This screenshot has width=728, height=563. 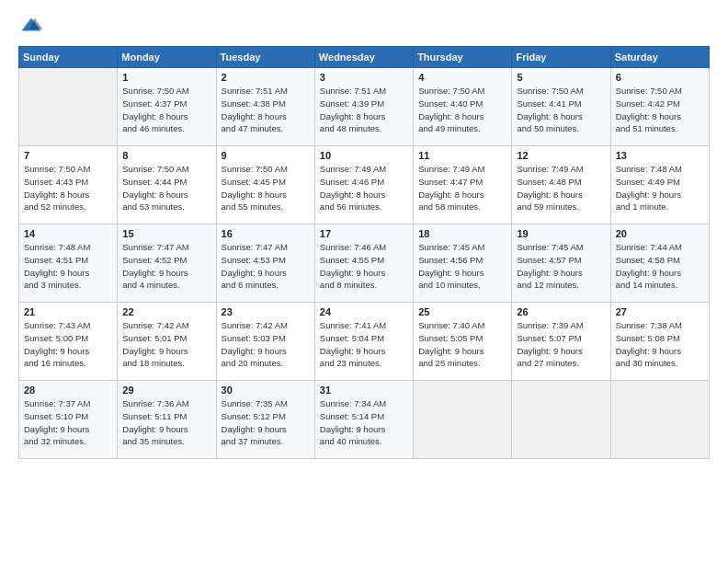 What do you see at coordinates (463, 186) in the screenshot?
I see `calendar-cell: 11Sunrise: 7:49 AMSunset: 4:47 PMDayligh…` at bounding box center [463, 186].